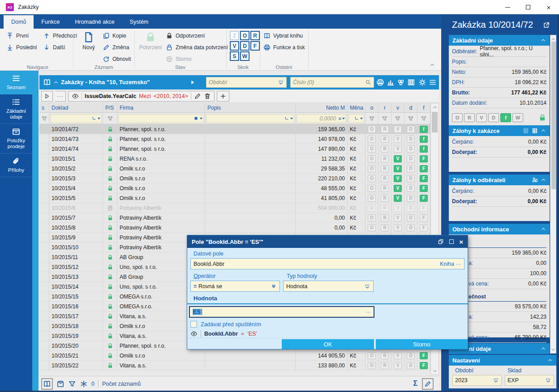  Describe the element at coordinates (239, 208) in the screenshot. I see `table-row: 10/2015/6Potraviny Albertík504 000,00KčO…` at that location.